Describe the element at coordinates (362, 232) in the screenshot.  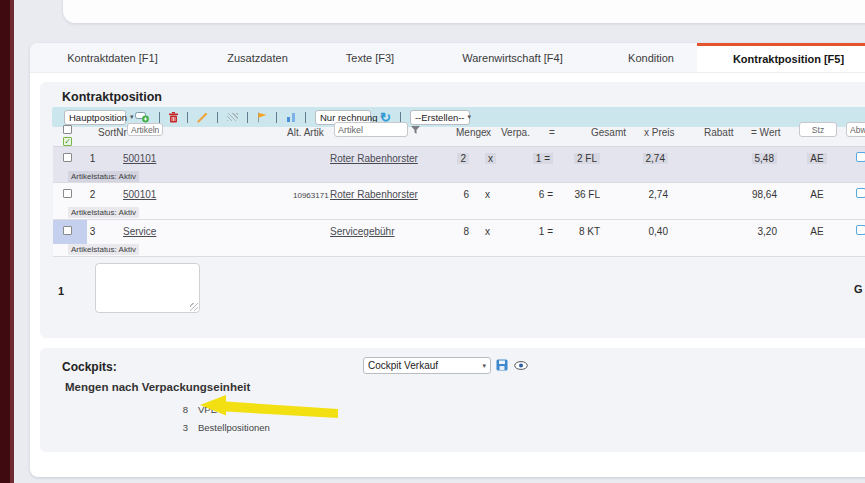
I see `artikel-link: Servicegebühr` at that location.